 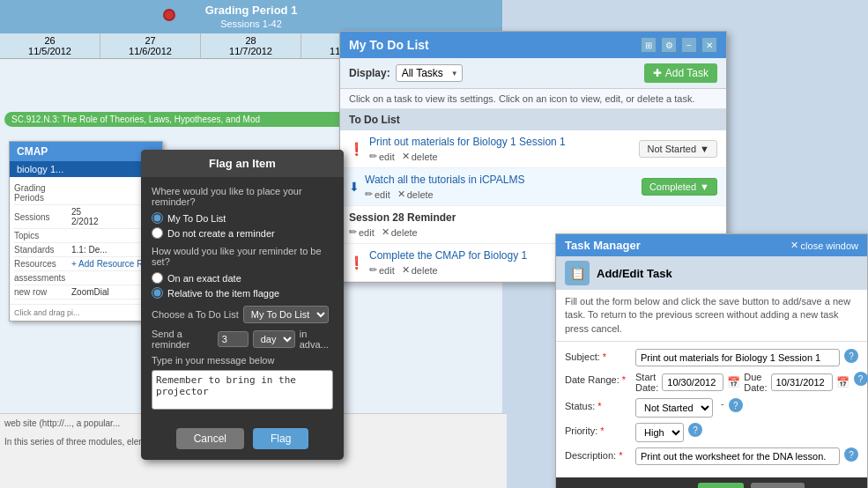 I want to click on date-range-label: Date Range: *, so click(x=597, y=379).